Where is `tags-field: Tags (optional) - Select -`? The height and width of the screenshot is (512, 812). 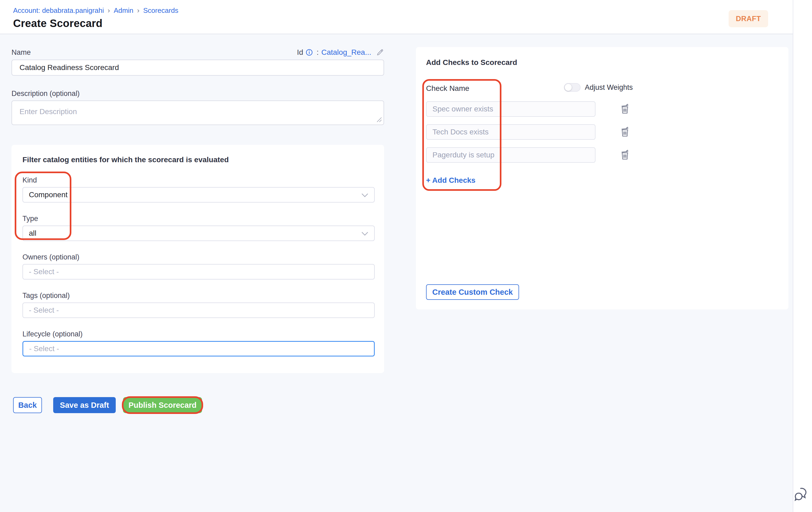 tags-field: Tags (optional) - Select - is located at coordinates (199, 305).